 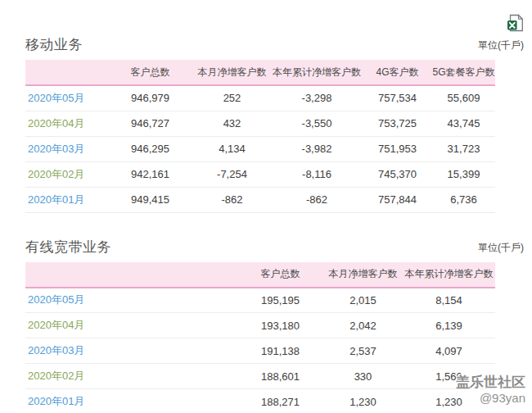 I want to click on value-cell: 188,271, so click(x=280, y=402).